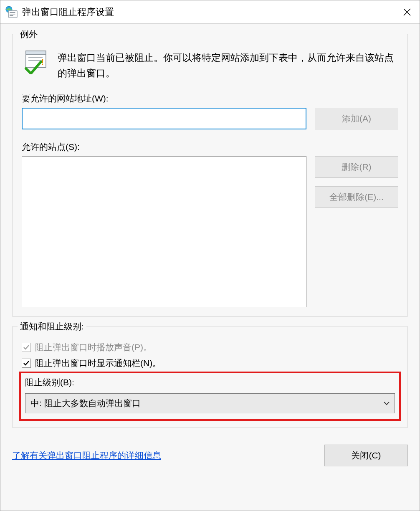 The image size is (420, 511). What do you see at coordinates (164, 119) in the screenshot?
I see `address-input` at bounding box center [164, 119].